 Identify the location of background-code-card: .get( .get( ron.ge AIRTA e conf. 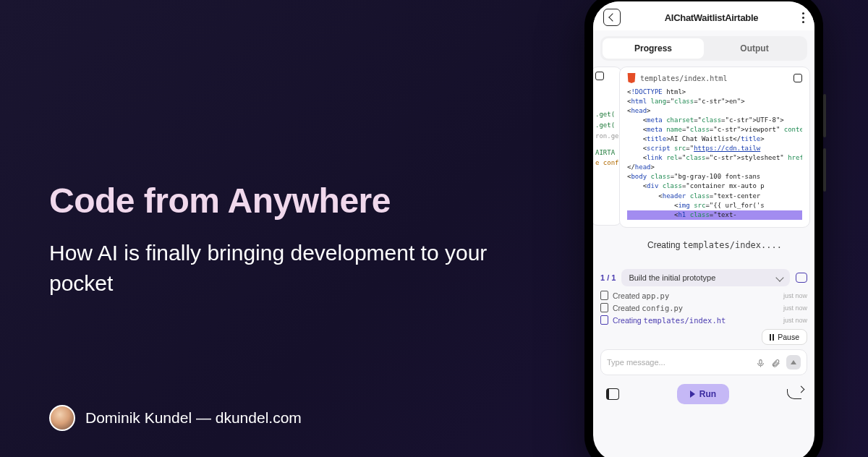
(608, 146).